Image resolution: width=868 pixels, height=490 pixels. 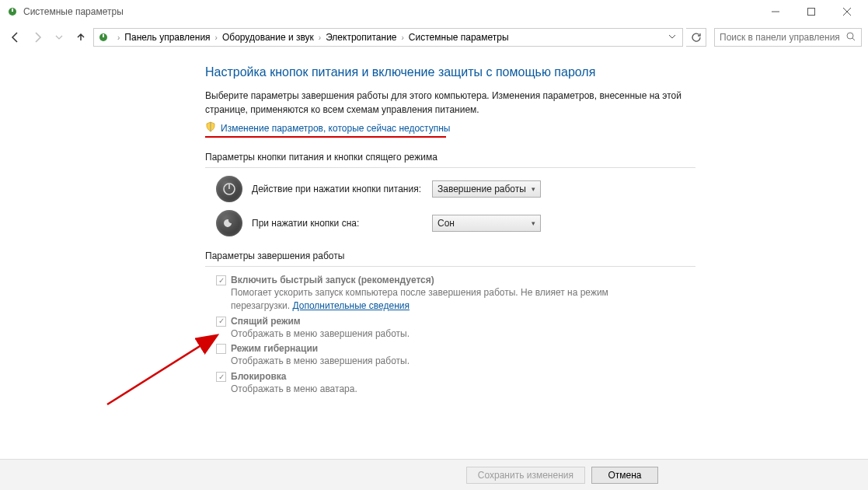 What do you see at coordinates (451, 128) in the screenshot?
I see `admin-link-row: Изменение параметров, которые сейчас нед…` at bounding box center [451, 128].